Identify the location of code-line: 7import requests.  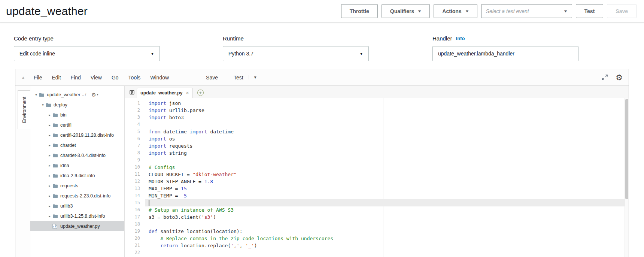
(377, 146).